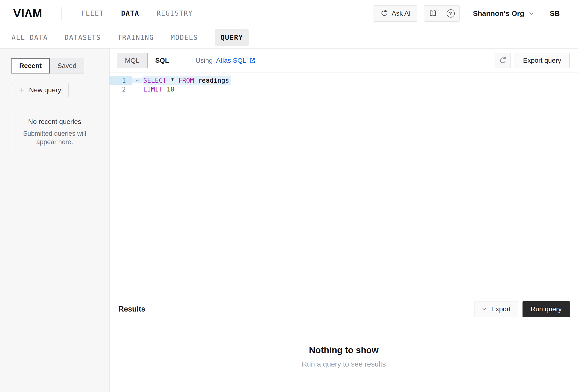 The width and height of the screenshot is (578, 392). What do you see at coordinates (503, 60) in the screenshot?
I see `regenerate-query-button` at bounding box center [503, 60].